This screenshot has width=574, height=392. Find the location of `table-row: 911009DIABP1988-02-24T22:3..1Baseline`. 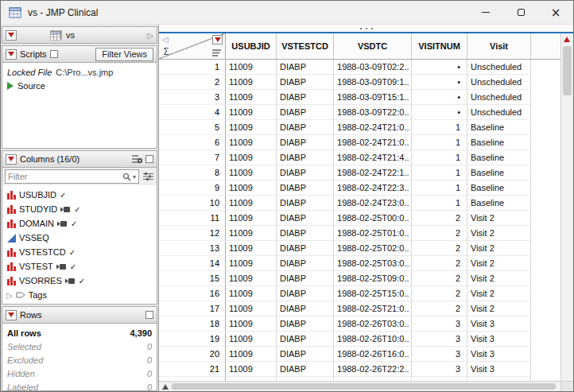

table-row: 911009DIABP1988-02-24T22:3..1Baseline is located at coordinates (359, 188).